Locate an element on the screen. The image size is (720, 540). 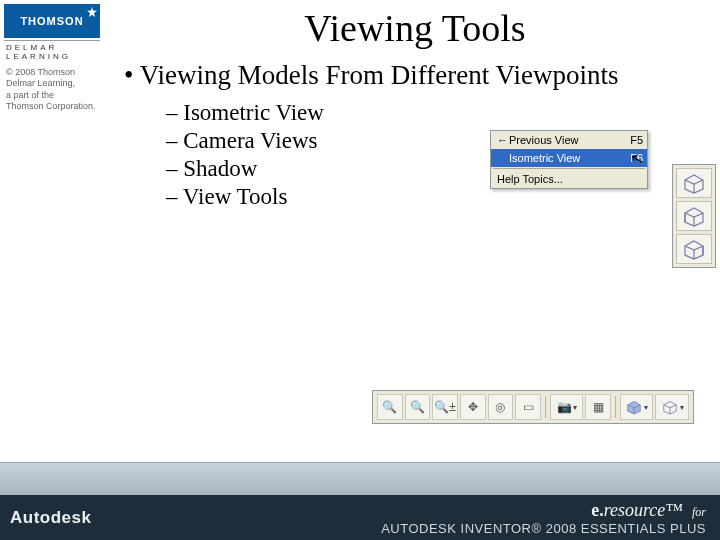
footer-dark-bar: Autodesk e.resource™ for AUTODESK INVENT… is located at coordinates (360, 518).